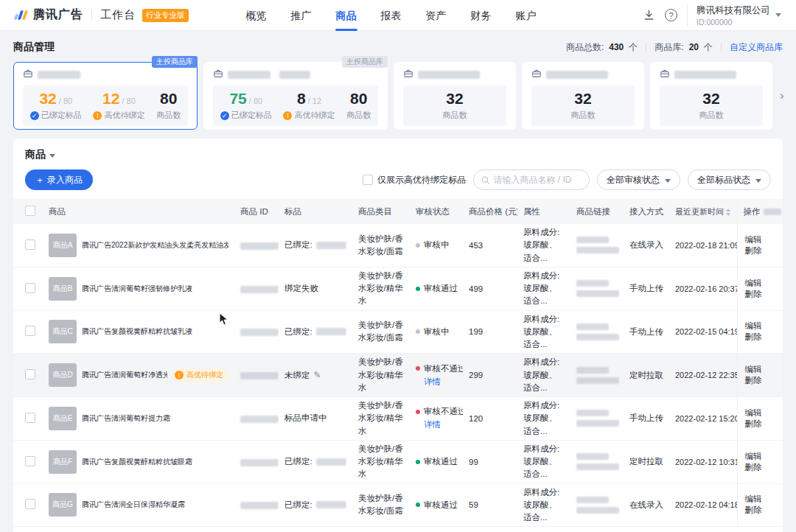  Describe the element at coordinates (168, 105) in the screenshot. I see `library-stat: 80商品数` at that location.